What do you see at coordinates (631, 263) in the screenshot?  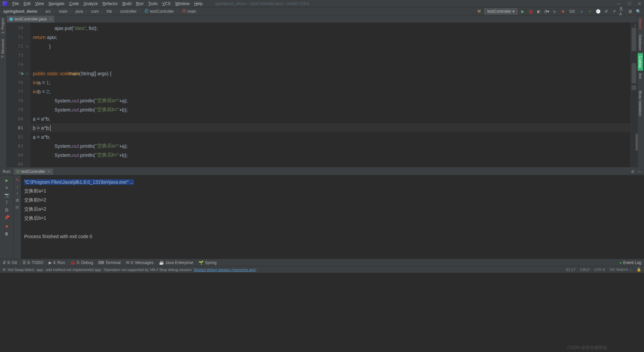 I see `event-log-button: Event Log` at bounding box center [631, 263].